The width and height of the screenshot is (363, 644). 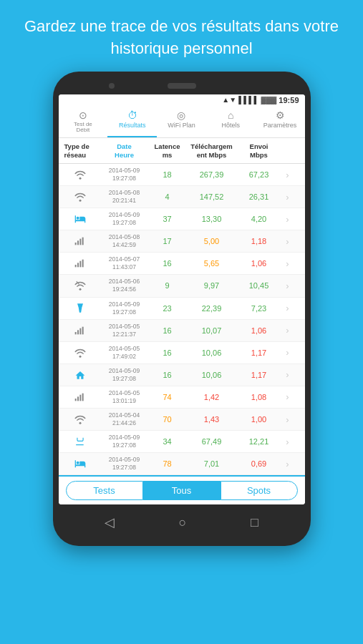 What do you see at coordinates (125, 331) in the screenshot?
I see `row-date: 2014-05-0512:21:37` at bounding box center [125, 331].